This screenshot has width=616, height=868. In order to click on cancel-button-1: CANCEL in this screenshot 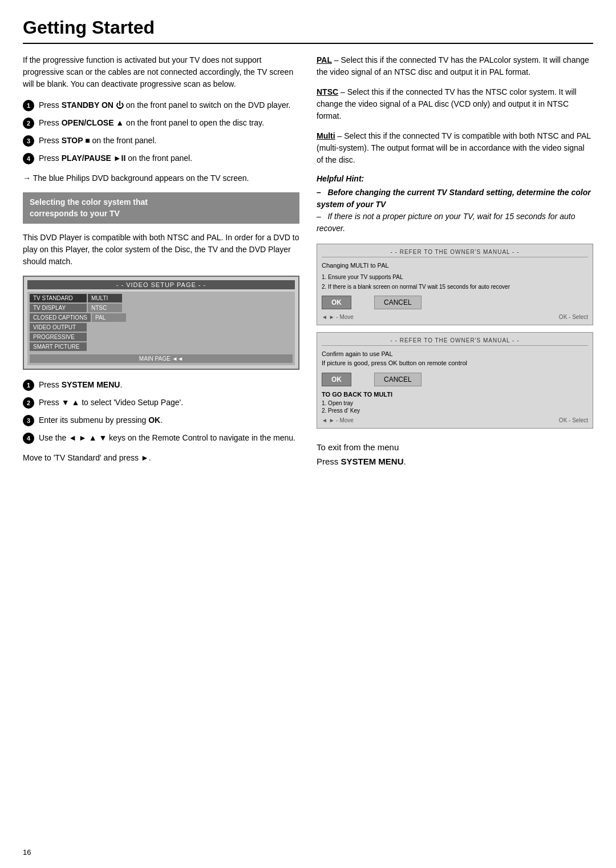, I will do `click(398, 302)`.